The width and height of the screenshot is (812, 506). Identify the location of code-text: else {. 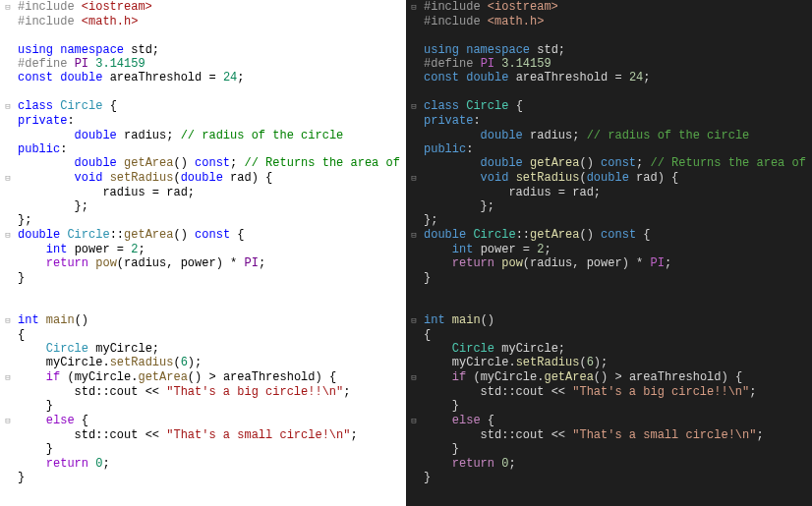
(617, 421).